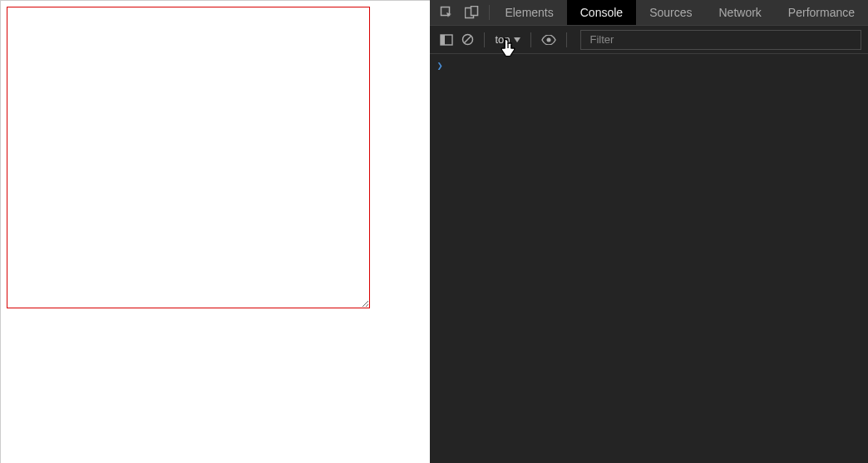 This screenshot has width=868, height=463. What do you see at coordinates (446, 12) in the screenshot?
I see `inspect-icon` at bounding box center [446, 12].